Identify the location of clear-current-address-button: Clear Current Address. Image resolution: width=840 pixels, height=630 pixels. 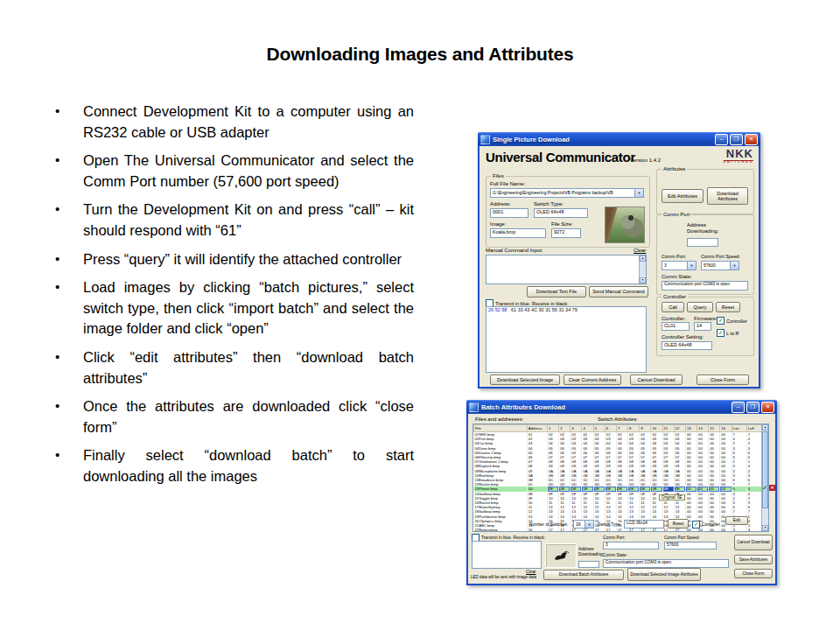
(592, 380).